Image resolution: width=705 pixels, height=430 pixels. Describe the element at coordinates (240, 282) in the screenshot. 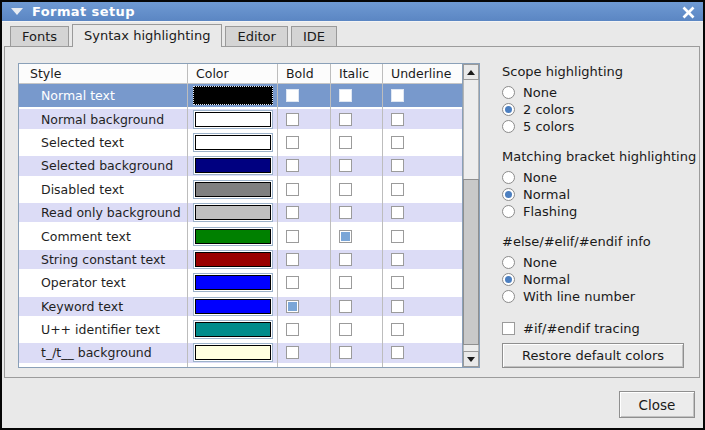

I see `table-row: Operator text` at that location.